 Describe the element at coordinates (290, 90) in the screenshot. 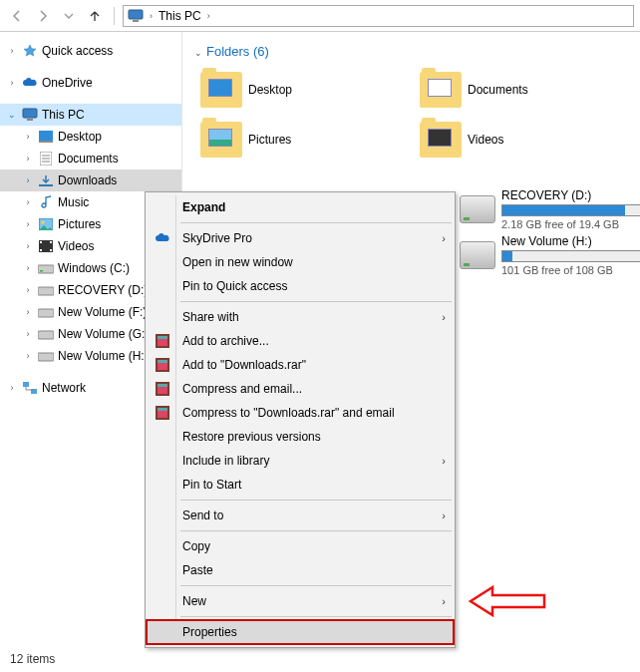

I see `folder-desktop: Desktop` at that location.